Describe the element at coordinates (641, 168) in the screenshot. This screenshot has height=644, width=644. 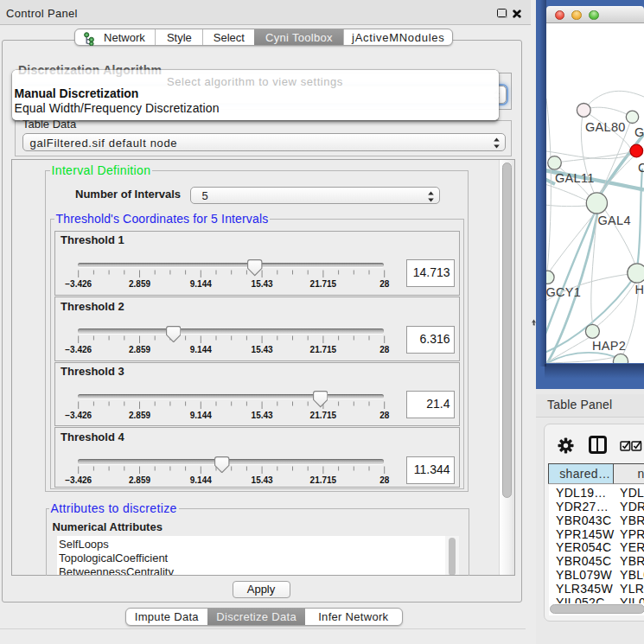
I see `svg-text: C` at that location.